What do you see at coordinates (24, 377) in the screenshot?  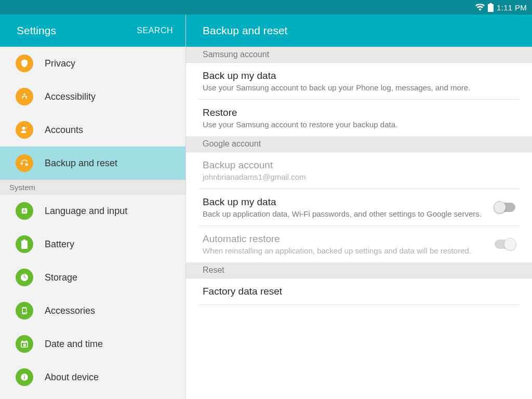 I see `about-icon` at bounding box center [24, 377].